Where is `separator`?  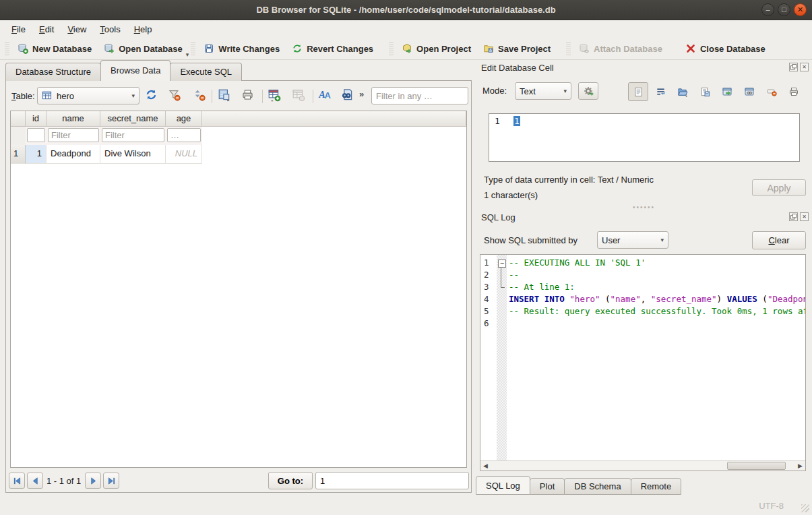 separator is located at coordinates (212, 96).